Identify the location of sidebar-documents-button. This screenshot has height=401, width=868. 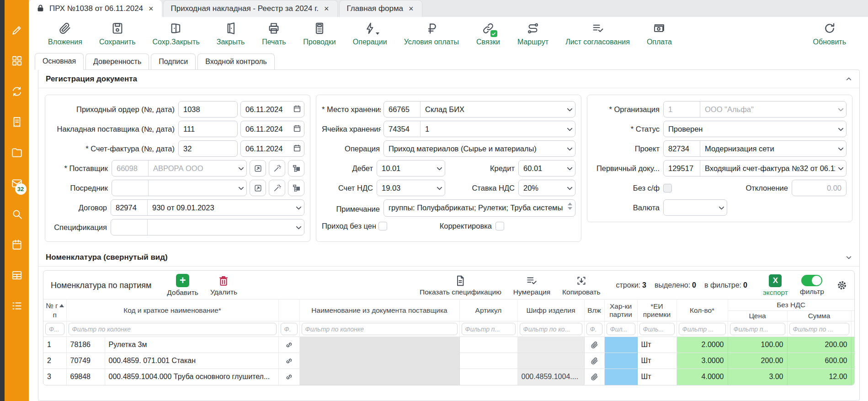
(17, 153).